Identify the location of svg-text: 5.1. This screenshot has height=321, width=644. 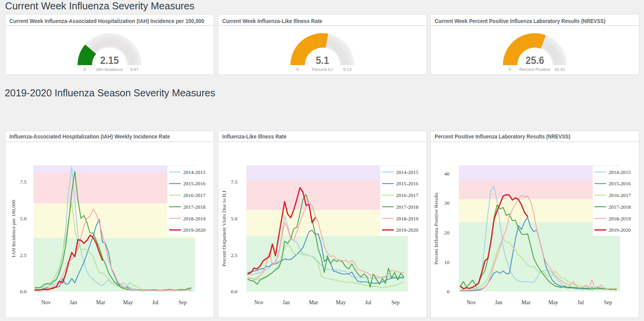
(322, 60).